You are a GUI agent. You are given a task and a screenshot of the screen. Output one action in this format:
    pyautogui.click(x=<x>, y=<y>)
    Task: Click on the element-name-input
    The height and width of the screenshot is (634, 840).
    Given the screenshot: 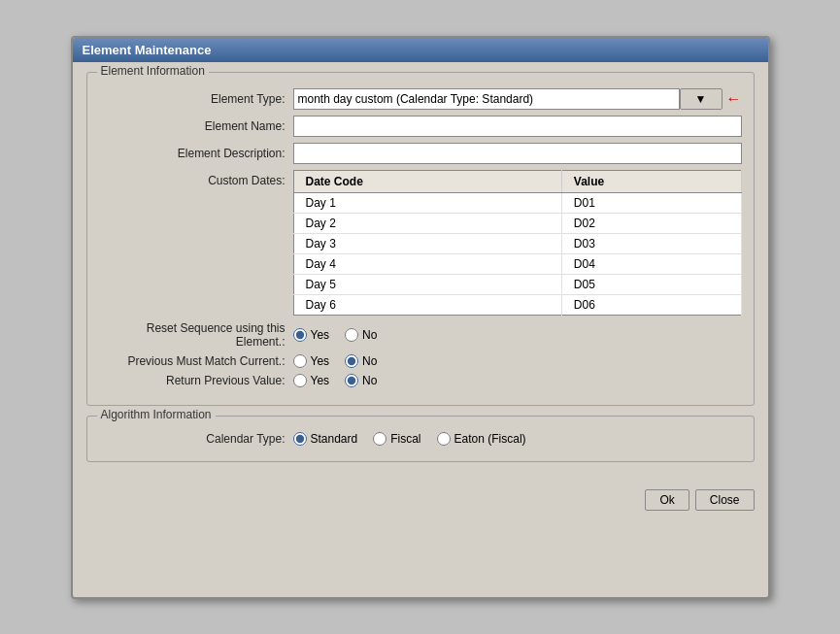 What is the action you would take?
    pyautogui.click(x=518, y=126)
    